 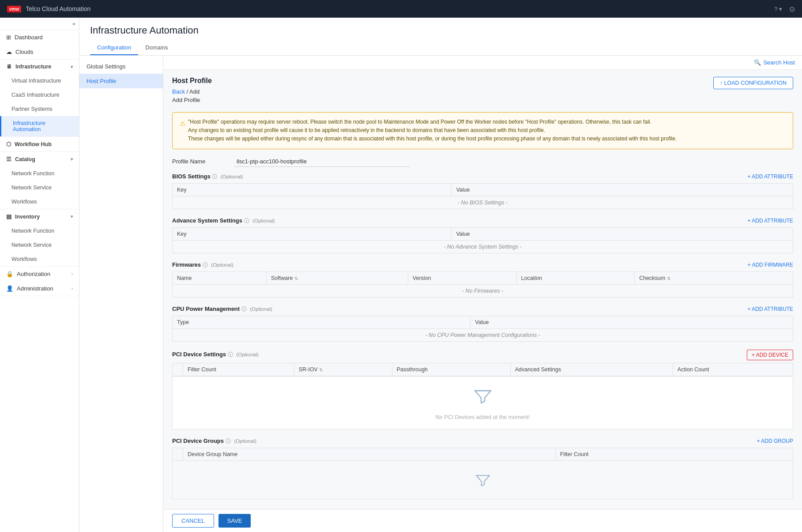 I want to click on cpu-optional-label: (Optional), so click(x=261, y=309).